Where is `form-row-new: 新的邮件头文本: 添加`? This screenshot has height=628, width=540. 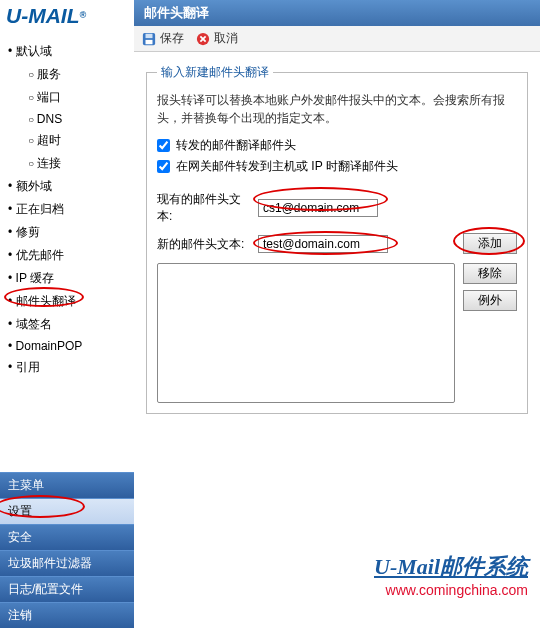
form-row-new: 新的邮件头文本: 添加 is located at coordinates (337, 244).